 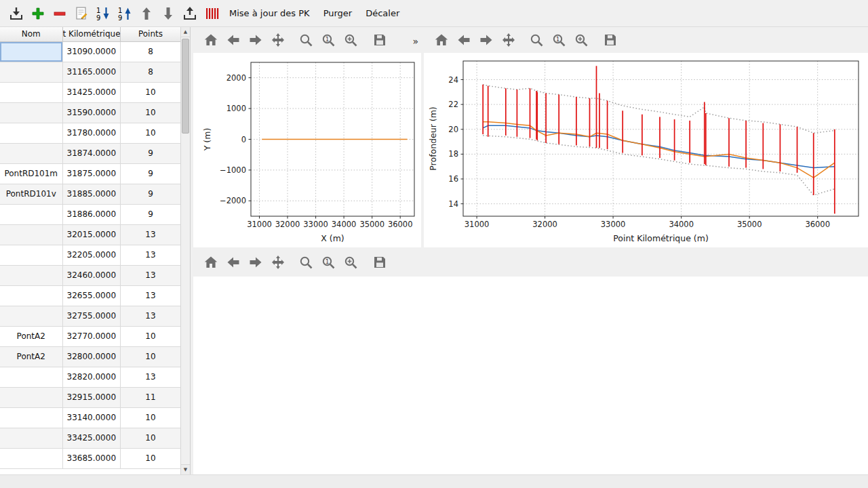 I want to click on cell-pk: 31165.0000, so click(x=91, y=72).